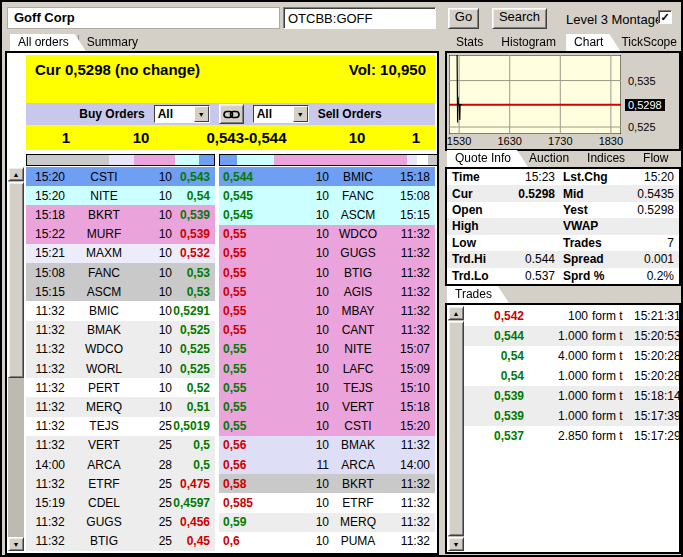 This screenshot has width=683, height=557. Describe the element at coordinates (327, 406) in the screenshot. I see `ask-side: 0,5510VERT15:18` at that location.